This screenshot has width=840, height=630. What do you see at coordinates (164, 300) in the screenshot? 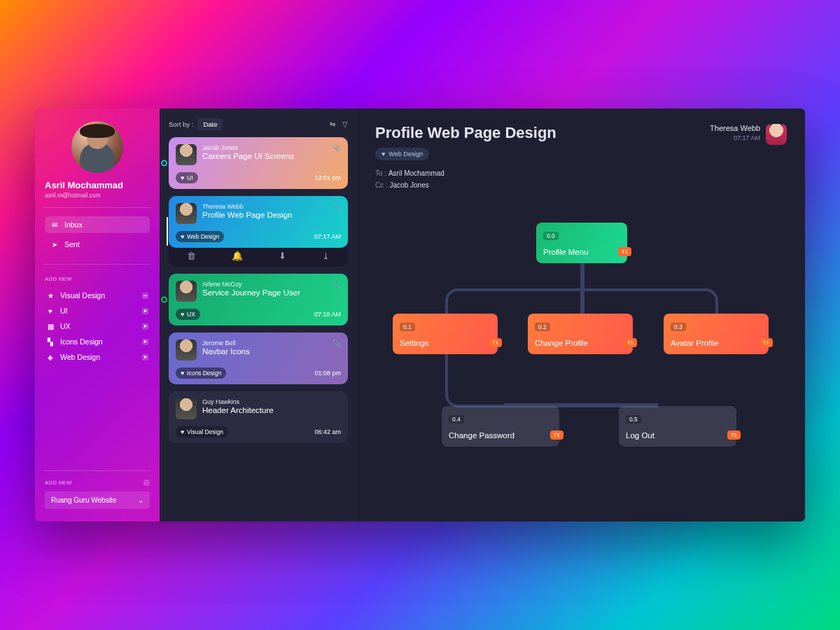
I see `status-ring-icon` at bounding box center [164, 300].